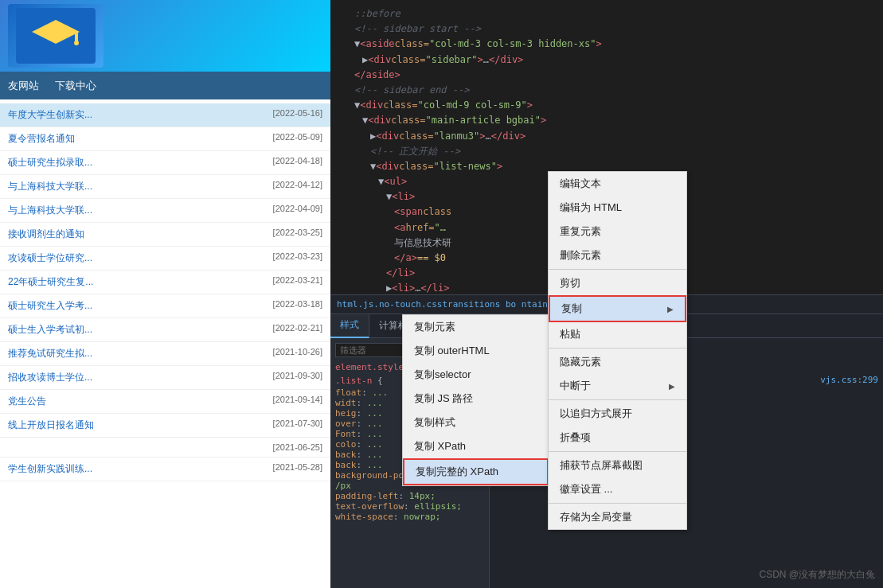  I want to click on code-line: <!-- sidebar end -->, so click(607, 91).